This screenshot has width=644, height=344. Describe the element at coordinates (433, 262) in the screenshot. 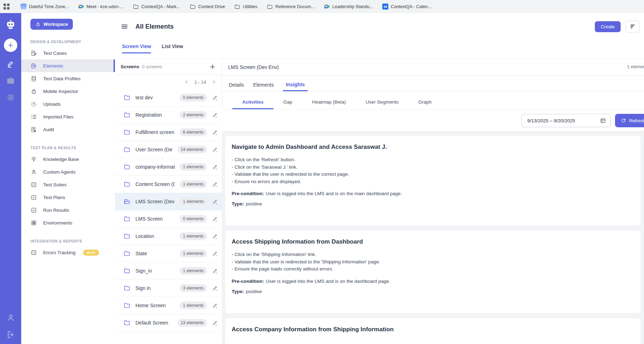

I see `activity-steps: - Click on the 'Shipping Information' li…` at that location.